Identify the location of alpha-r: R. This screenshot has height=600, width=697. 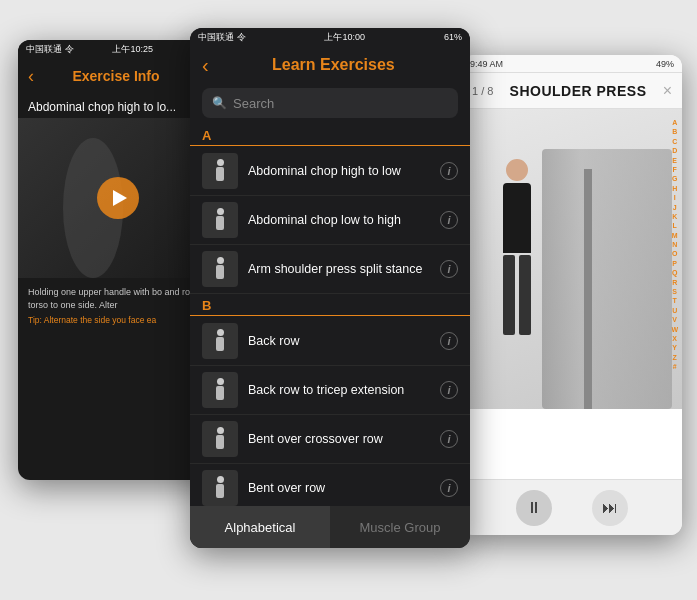
(674, 283).